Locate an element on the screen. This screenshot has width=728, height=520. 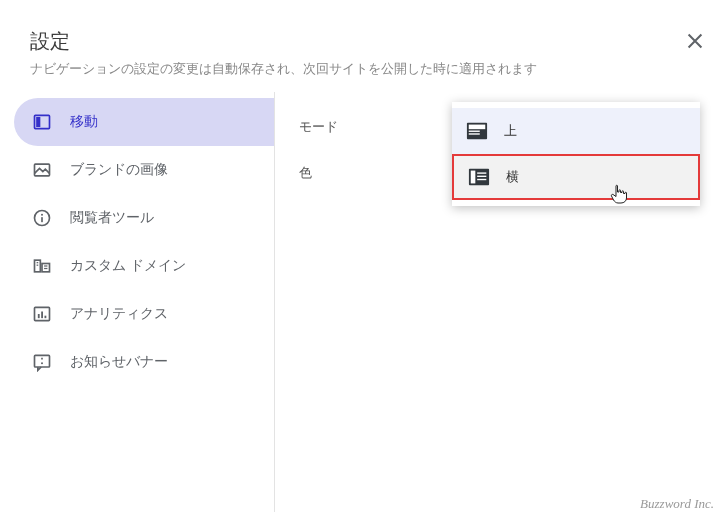
sidebar-item-label: アナリティクス is located at coordinates (119, 314).